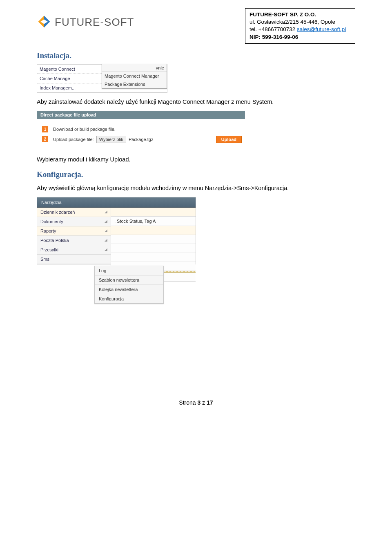 The image size is (392, 533). What do you see at coordinates (129, 280) in the screenshot?
I see `submenu-item: Szablon newslettera` at bounding box center [129, 280].